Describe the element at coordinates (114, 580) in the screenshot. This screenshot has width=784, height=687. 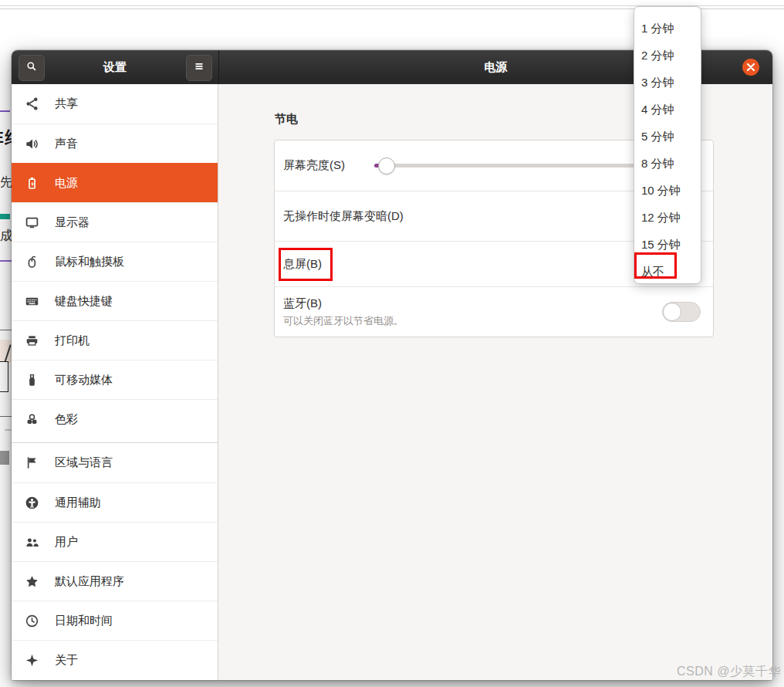
I see `sidebar-item-default-apps: 默认应用程序` at that location.